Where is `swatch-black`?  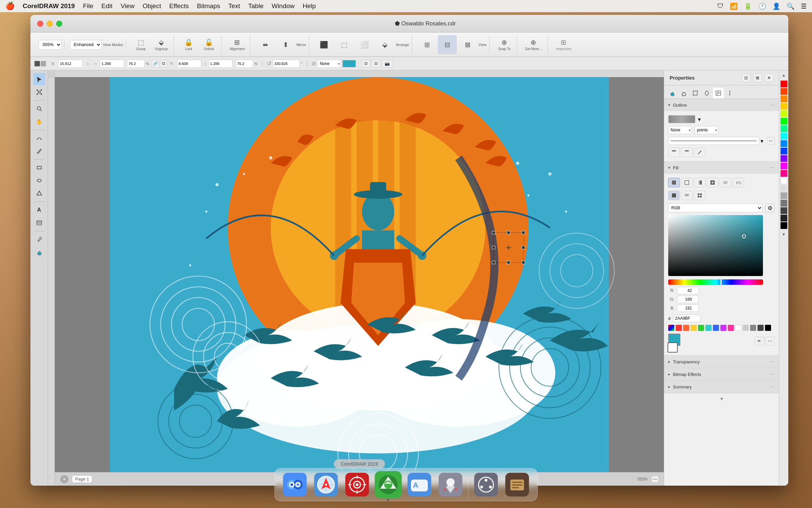
swatch-black is located at coordinates (768, 328).